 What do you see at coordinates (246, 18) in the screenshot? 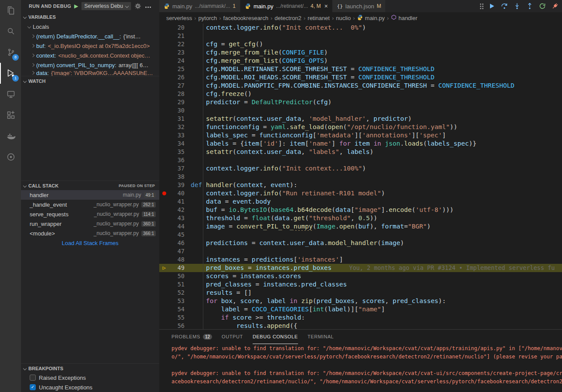
I see `breadcrumb-item: facebookresearch` at bounding box center [246, 18].